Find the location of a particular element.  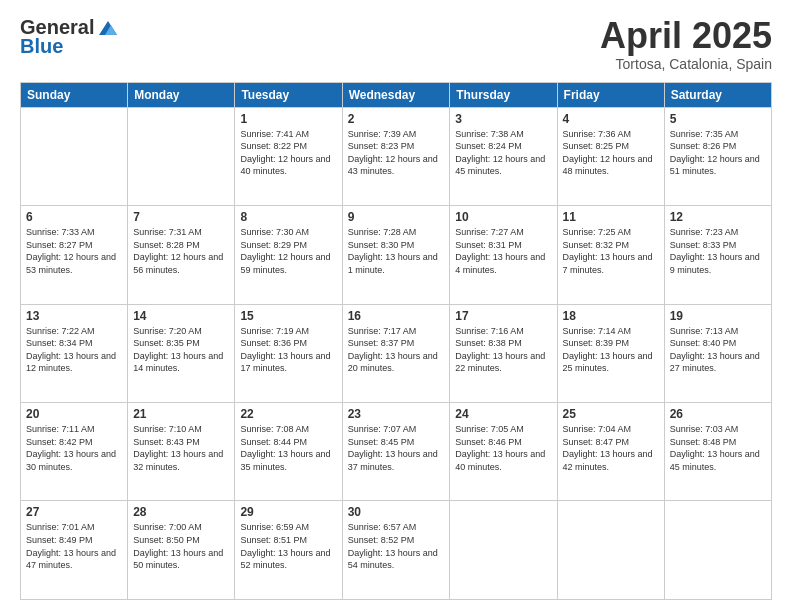

table-row: 14Sunrise: 7:20 AM Sunset: 8:35 PM Dayli… is located at coordinates (182, 353).